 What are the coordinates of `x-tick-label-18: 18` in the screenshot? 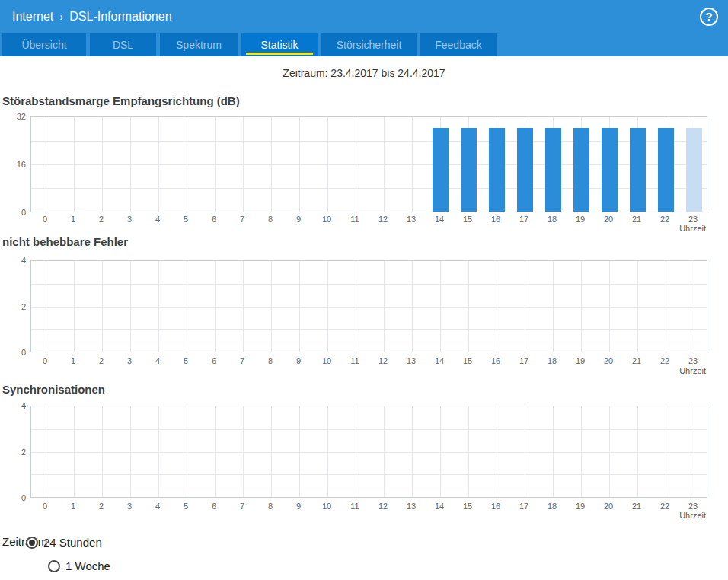 It's located at (552, 361).